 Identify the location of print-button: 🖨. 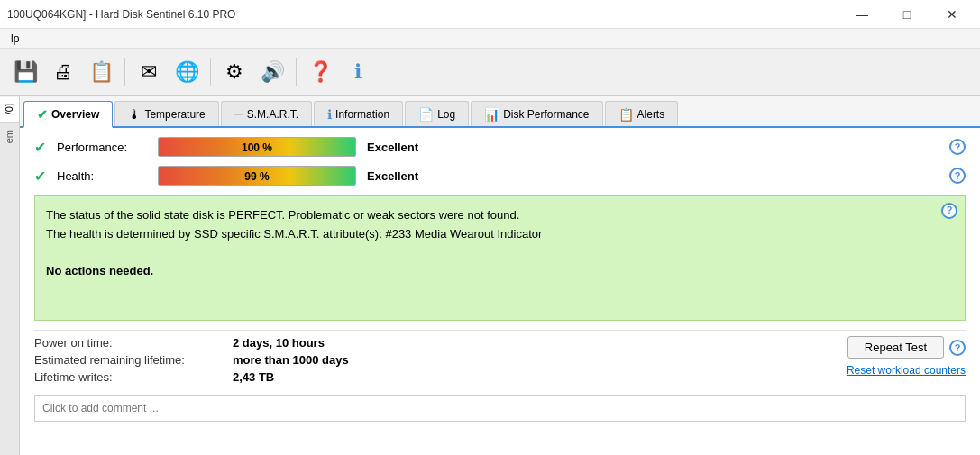
(63, 72).